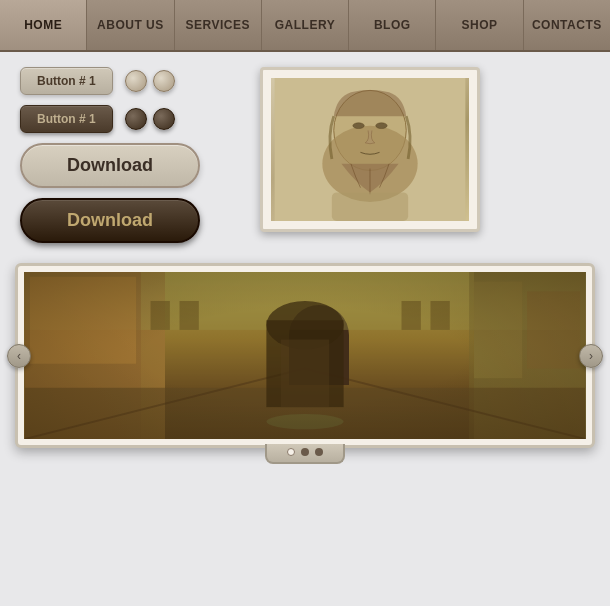  Describe the element at coordinates (44, 25) in the screenshot. I see `nav-home: HOME` at that location.